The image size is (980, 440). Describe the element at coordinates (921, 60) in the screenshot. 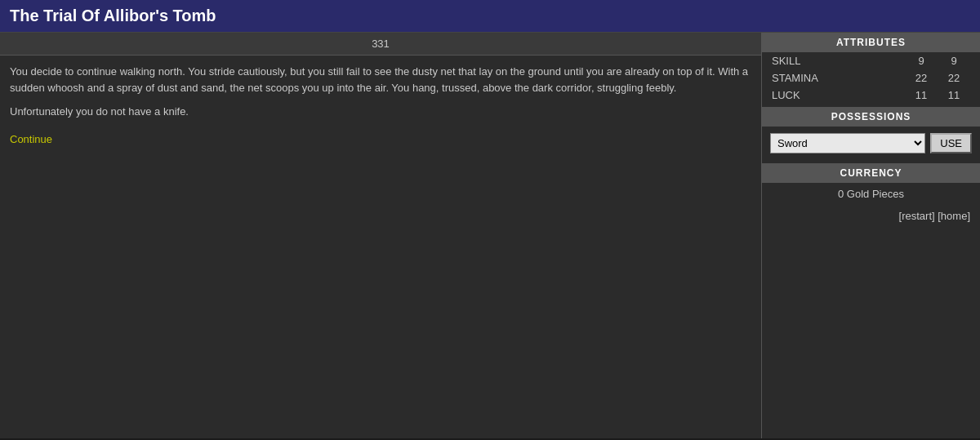

I see `skill-current: 9` at that location.